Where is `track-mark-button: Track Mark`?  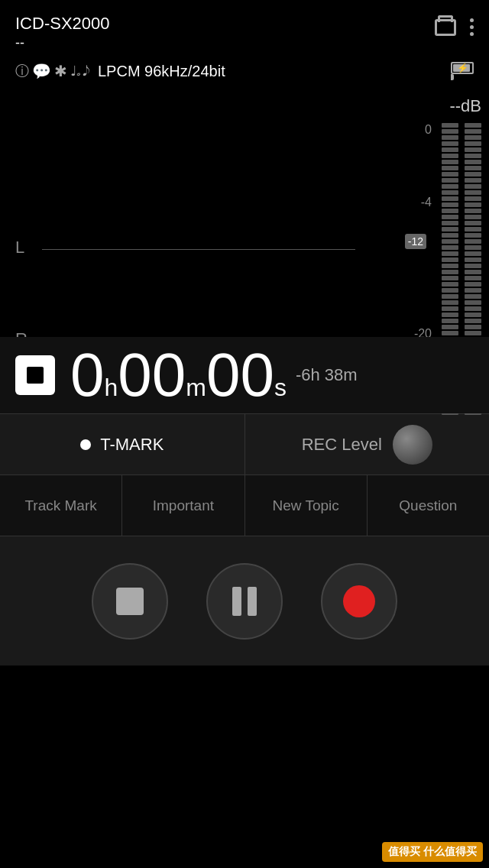 track-mark-button: Track Mark is located at coordinates (61, 506).